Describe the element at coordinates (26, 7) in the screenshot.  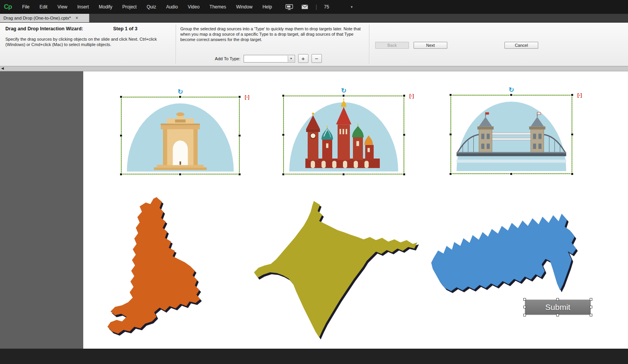
I see `menu-file: File` at that location.